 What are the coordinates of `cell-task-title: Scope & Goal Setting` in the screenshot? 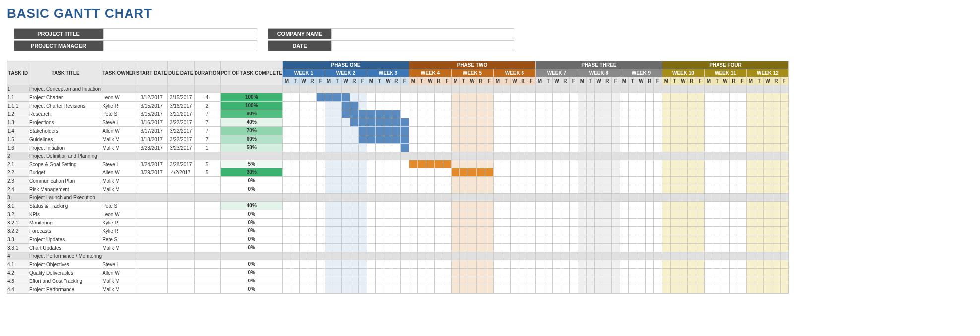 It's located at (65, 165).